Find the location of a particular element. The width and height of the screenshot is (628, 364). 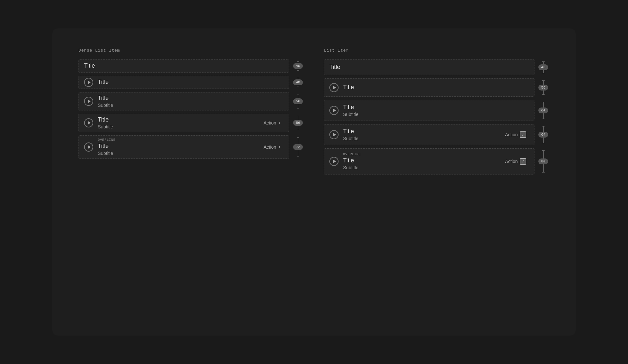

height-badge: 80 is located at coordinates (543, 161).